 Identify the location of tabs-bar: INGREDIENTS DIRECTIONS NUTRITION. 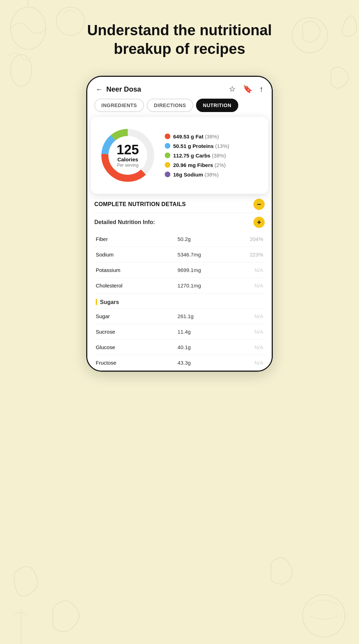
(180, 108).